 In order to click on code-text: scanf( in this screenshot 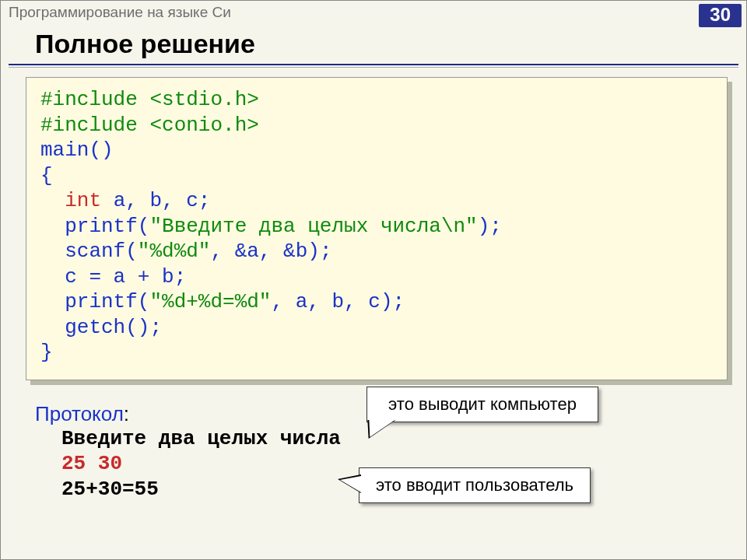, I will do `click(89, 251)`.